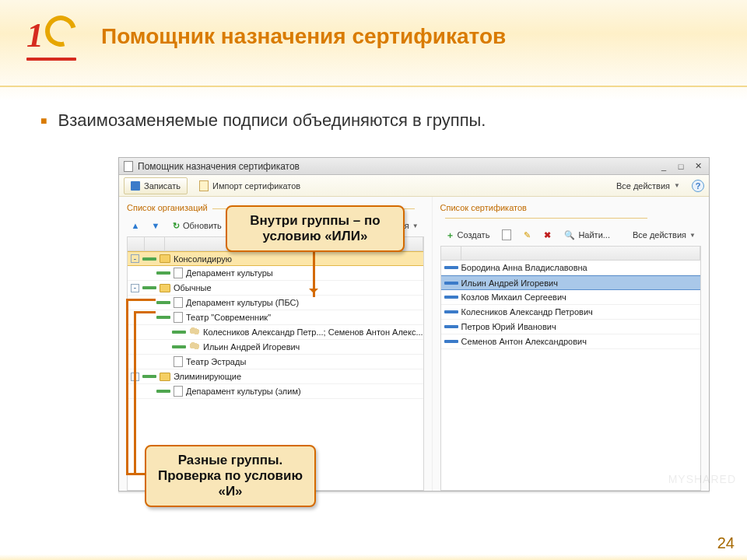 The image size is (747, 560). What do you see at coordinates (243, 303) in the screenshot?
I see `tree-label: Депарамент культуры (ПБС)` at bounding box center [243, 303].